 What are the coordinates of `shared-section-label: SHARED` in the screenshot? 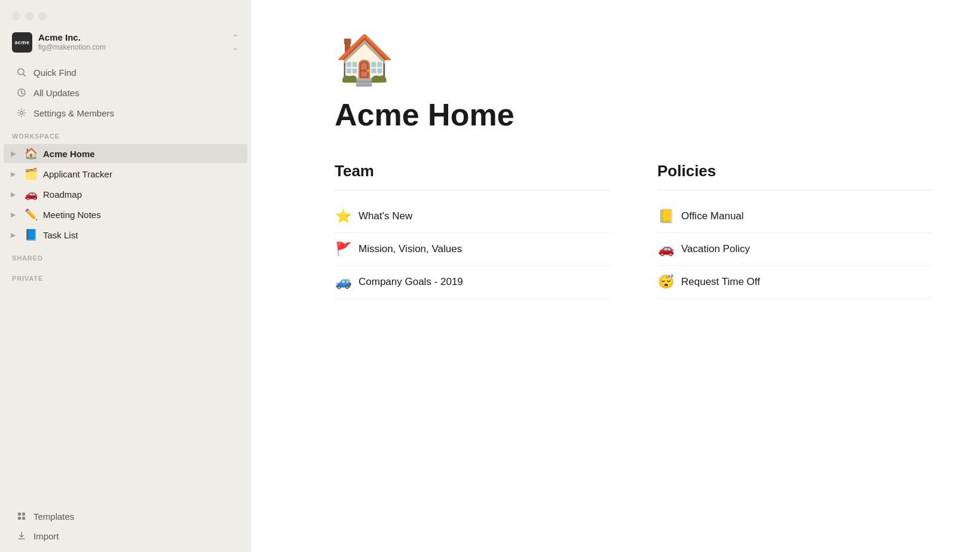 It's located at (125, 255).